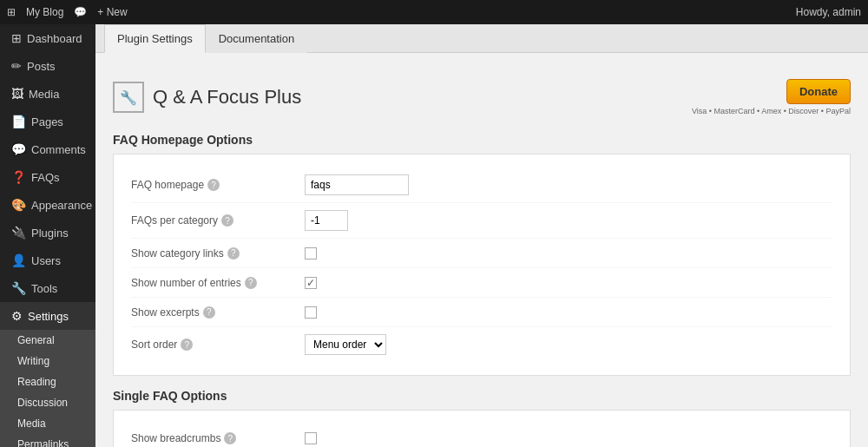  I want to click on show-number-of-entries-label: Show number of entries ?, so click(218, 283).